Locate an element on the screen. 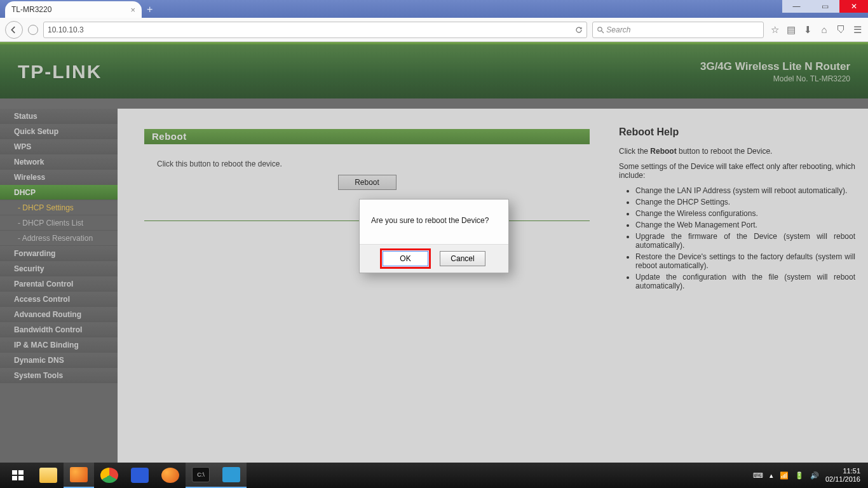 This screenshot has width=868, height=488. router-header: TP-LINK 3G/4G Wireless Lite N Router Mod… is located at coordinates (434, 76).